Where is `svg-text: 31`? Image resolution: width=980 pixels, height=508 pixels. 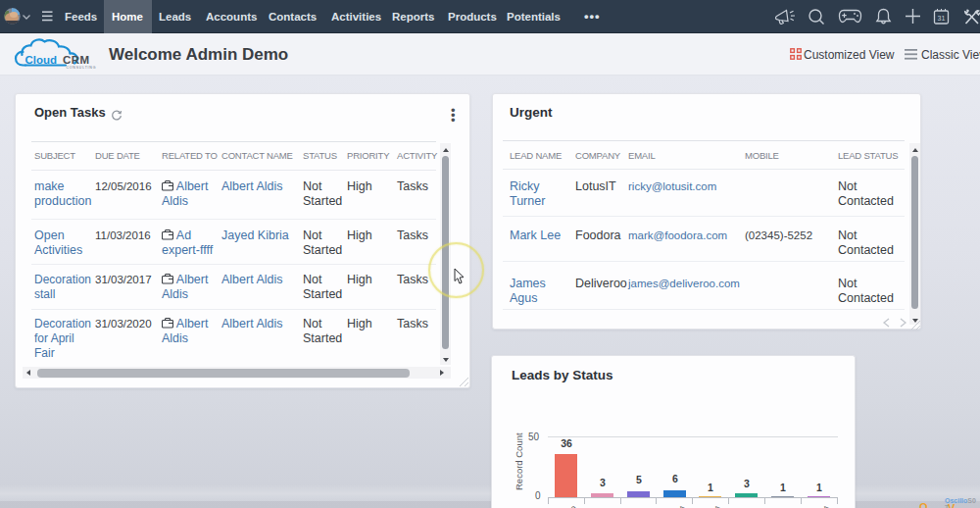
svg-text: 31 is located at coordinates (942, 18).